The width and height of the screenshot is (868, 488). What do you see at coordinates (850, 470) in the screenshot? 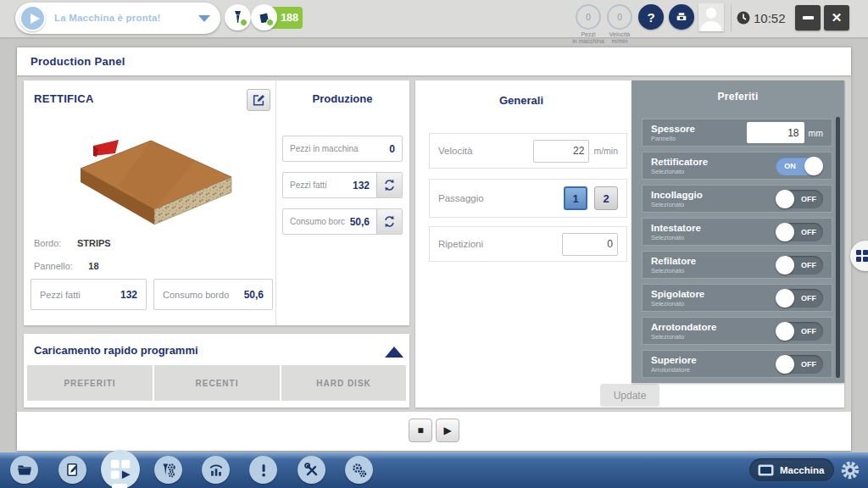
I see `gear-icon` at bounding box center [850, 470].